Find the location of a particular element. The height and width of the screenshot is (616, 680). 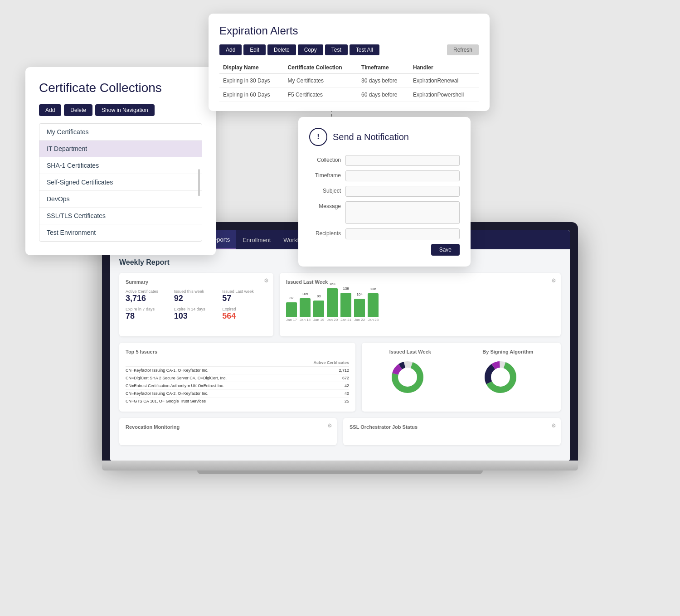

laptop-foot is located at coordinates (340, 472).